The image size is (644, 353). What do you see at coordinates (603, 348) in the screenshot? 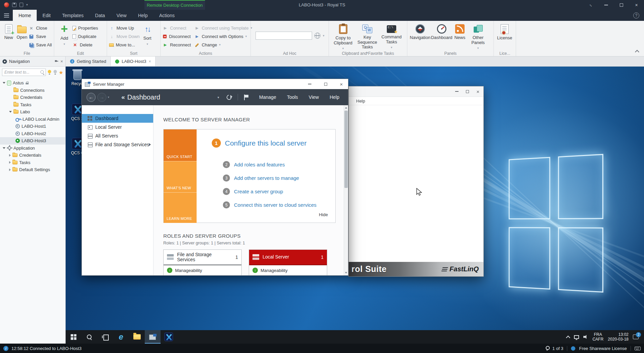
I see `license-text: Free Shareware License` at bounding box center [603, 348].